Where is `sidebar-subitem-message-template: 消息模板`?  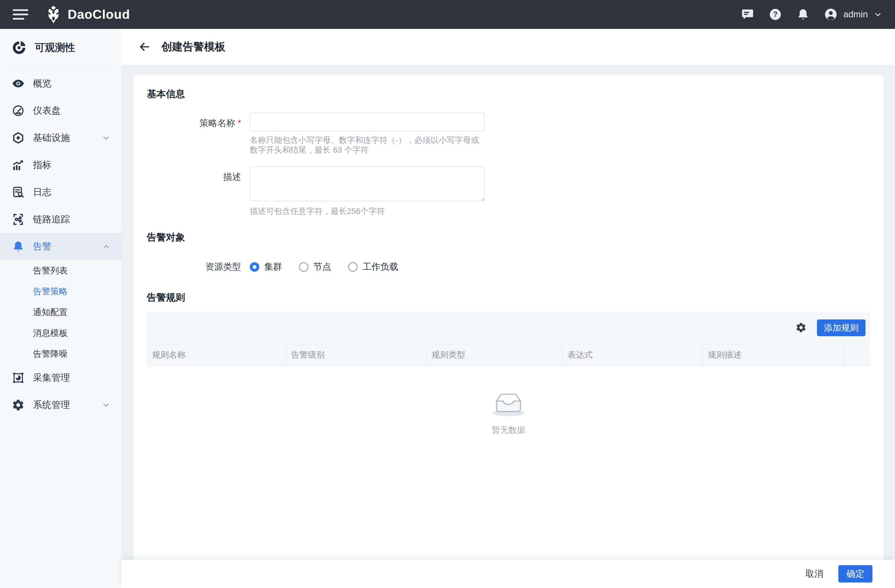
sidebar-subitem-message-template: 消息模板 is located at coordinates (61, 333).